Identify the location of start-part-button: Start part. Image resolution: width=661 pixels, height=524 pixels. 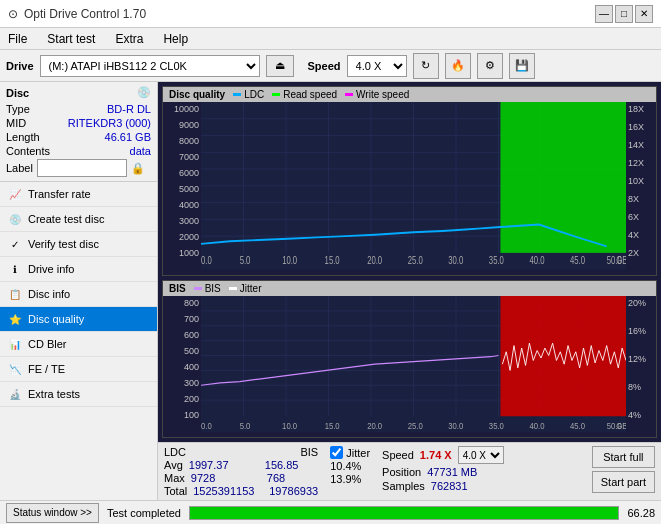
(624, 482).